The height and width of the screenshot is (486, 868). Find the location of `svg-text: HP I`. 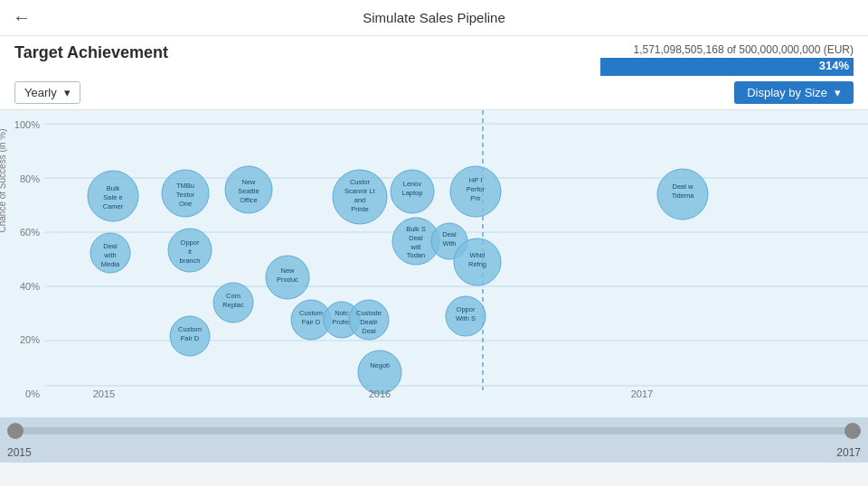

svg-text: HP I is located at coordinates (476, 181).